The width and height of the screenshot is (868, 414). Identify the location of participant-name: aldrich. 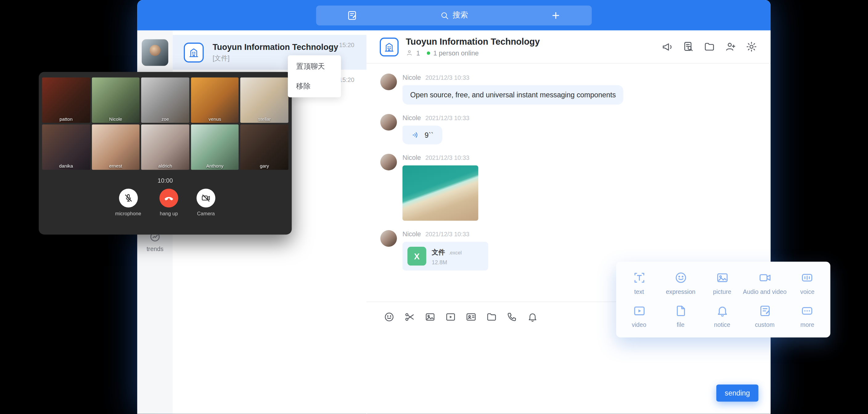
(165, 166).